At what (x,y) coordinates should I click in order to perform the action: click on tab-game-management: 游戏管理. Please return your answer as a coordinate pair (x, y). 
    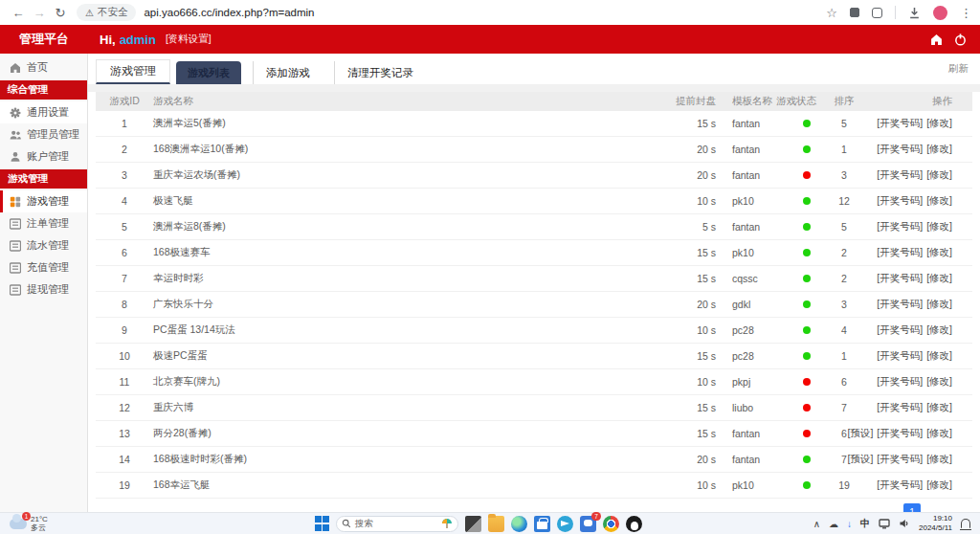
    Looking at the image, I should click on (133, 72).